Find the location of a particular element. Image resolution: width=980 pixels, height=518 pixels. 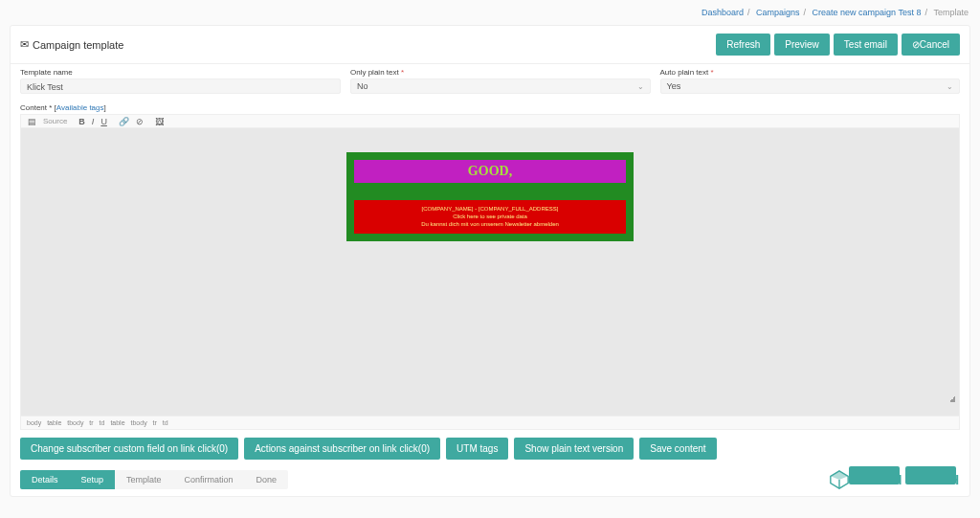

underline-icon: U is located at coordinates (103, 122).